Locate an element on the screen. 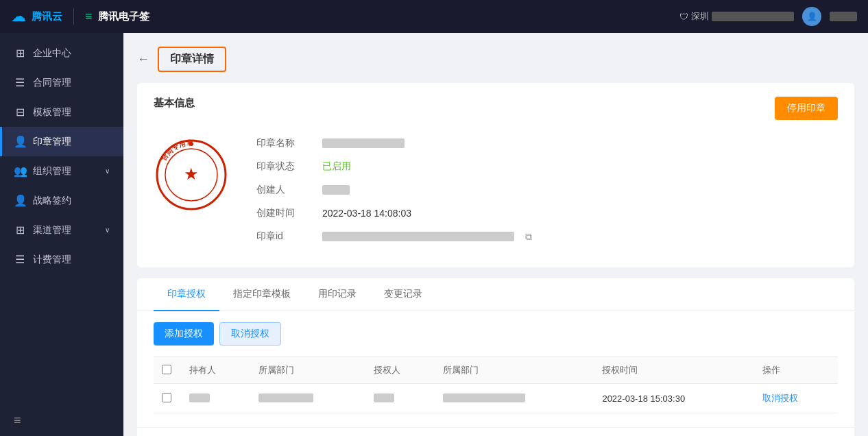 Image resolution: width=868 pixels, height=436 pixels. tab-usage: 用印记录 is located at coordinates (337, 295).